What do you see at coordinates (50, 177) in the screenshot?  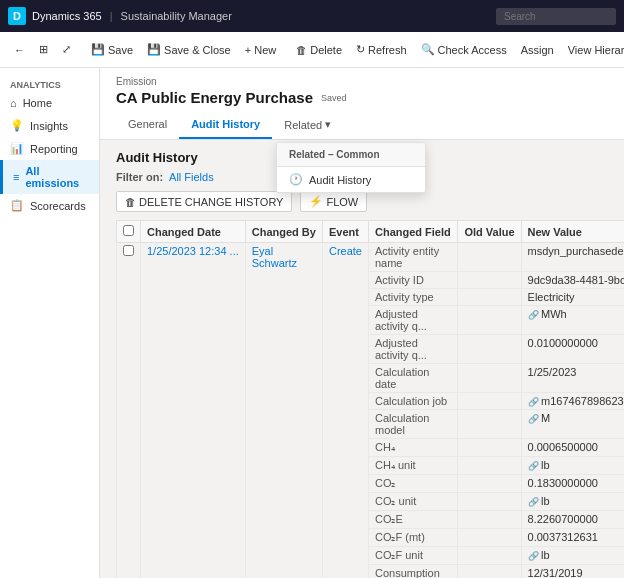 I see `sidebar-item-all-emissions: ≡ All emissions` at bounding box center [50, 177].